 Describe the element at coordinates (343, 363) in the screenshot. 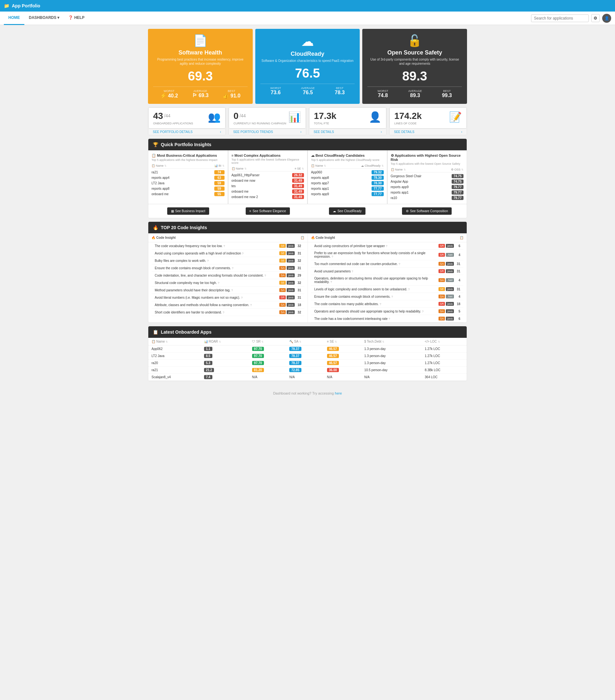

I see `app-se: 46.57` at that location.